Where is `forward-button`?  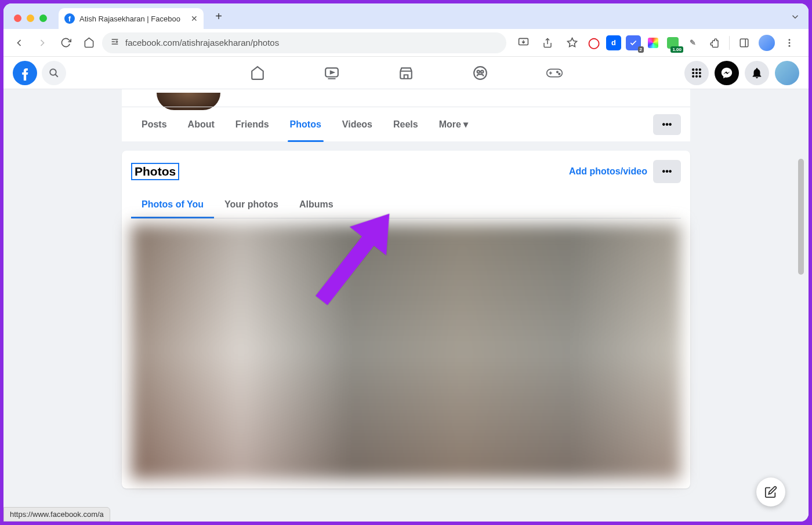
forward-button is located at coordinates (42, 43).